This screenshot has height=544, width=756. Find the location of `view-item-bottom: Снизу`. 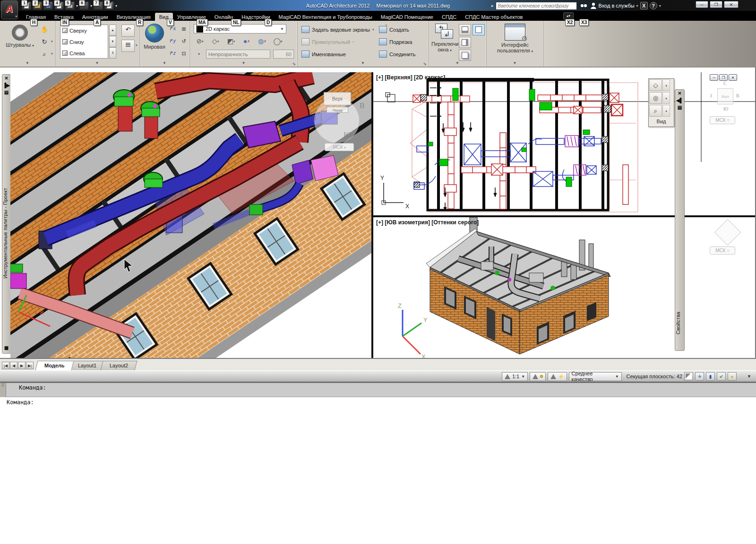

view-item-bottom: Снизу is located at coordinates (84, 42).